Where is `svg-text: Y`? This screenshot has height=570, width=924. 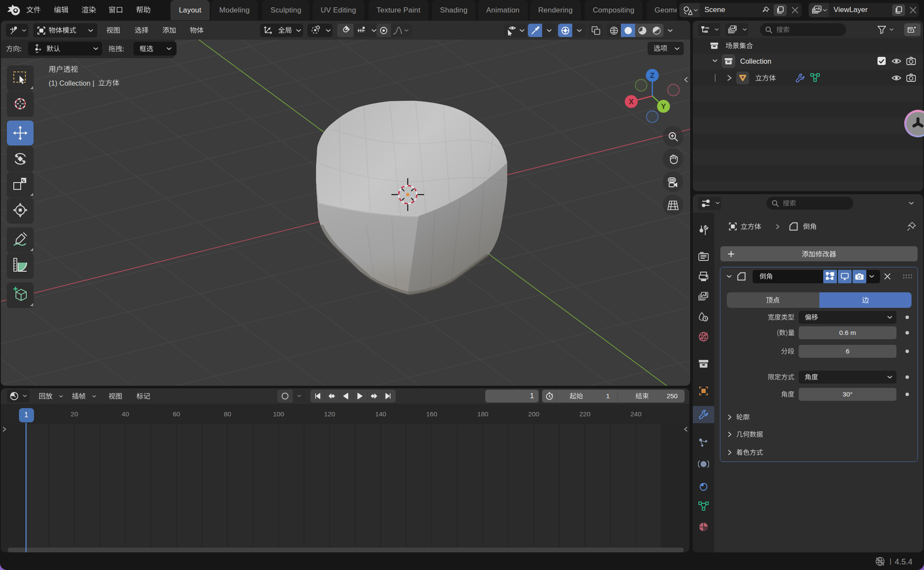
svg-text: Y is located at coordinates (664, 107).